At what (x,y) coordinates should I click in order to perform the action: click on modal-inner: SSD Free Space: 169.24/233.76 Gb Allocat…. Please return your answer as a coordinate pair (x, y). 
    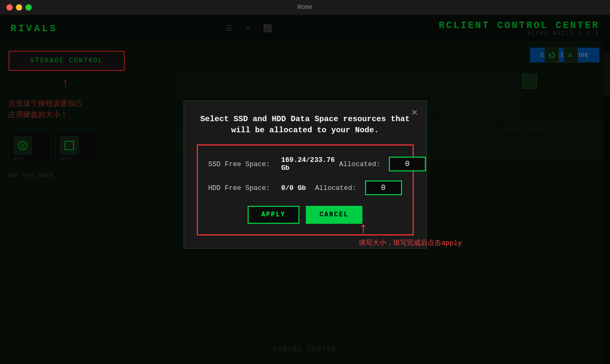
    Looking at the image, I should click on (305, 190).